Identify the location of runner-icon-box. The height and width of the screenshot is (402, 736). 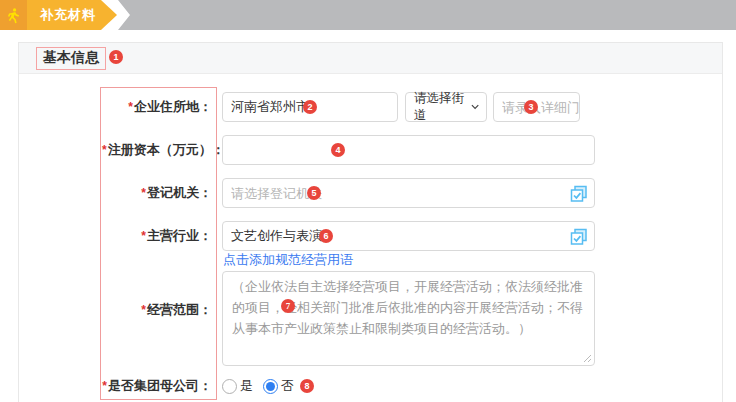
(14, 15).